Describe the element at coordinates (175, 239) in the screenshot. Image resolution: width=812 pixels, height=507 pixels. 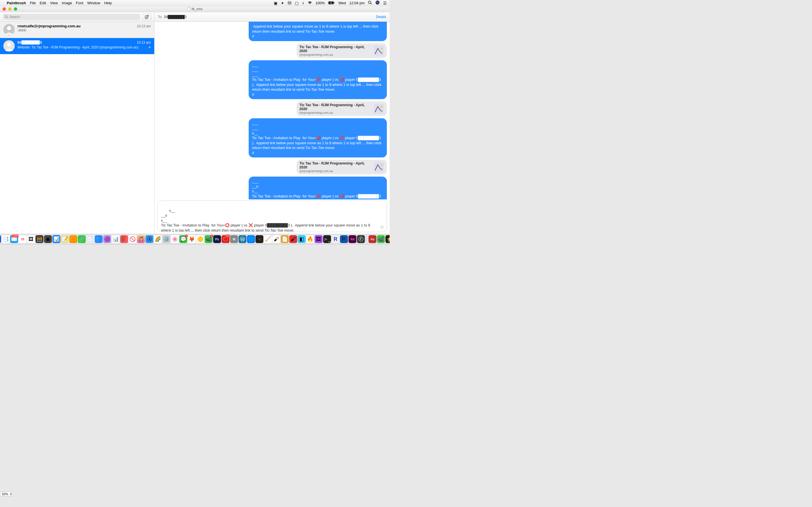
I see `dock-photos: 🌸` at that location.